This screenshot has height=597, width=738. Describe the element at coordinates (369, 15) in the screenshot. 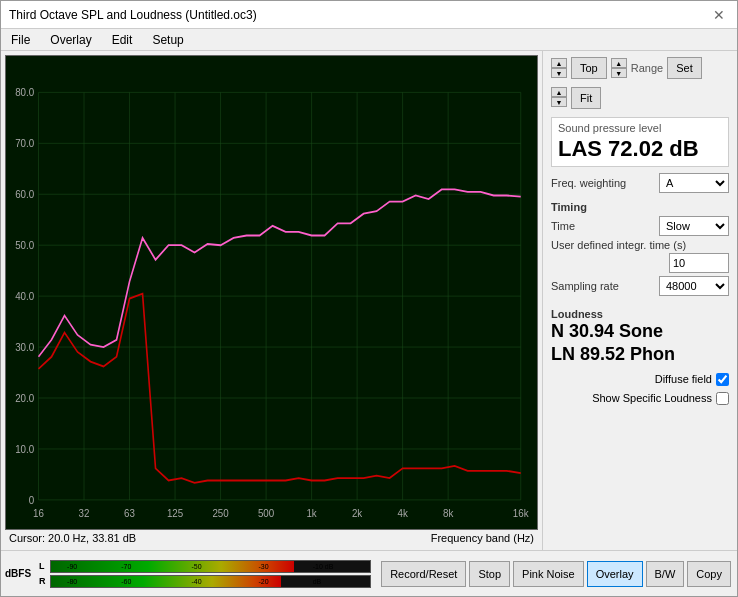

I see `title-bar: Third Octave SPL and Loudness (Untitled.…` at that location.